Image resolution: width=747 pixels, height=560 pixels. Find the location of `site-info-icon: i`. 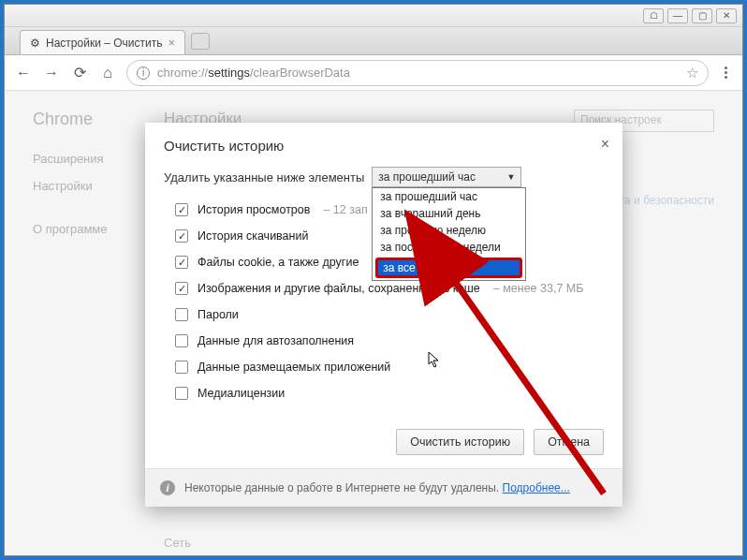

site-info-icon: i is located at coordinates (143, 73).